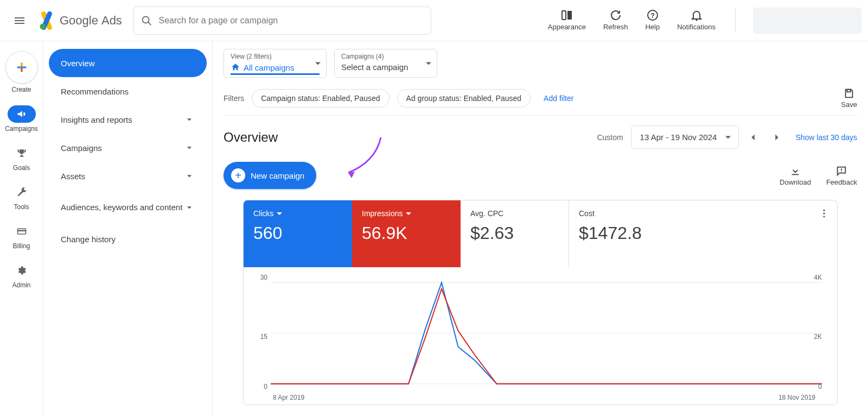 The image size is (868, 416). I want to click on account-area, so click(807, 21).